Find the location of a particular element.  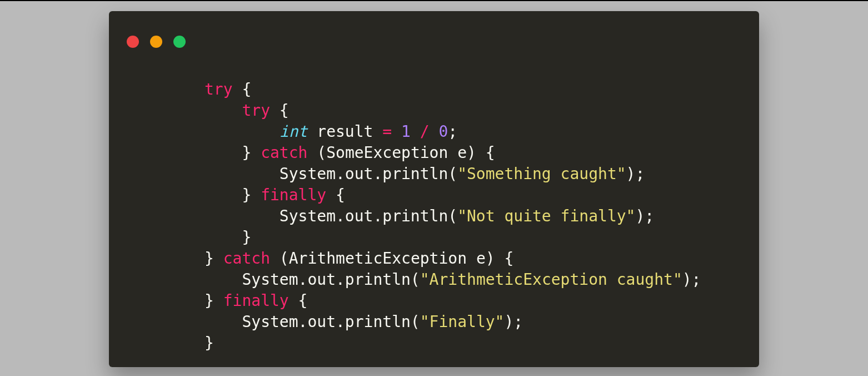

code-token-number: 0 is located at coordinates (443, 131).